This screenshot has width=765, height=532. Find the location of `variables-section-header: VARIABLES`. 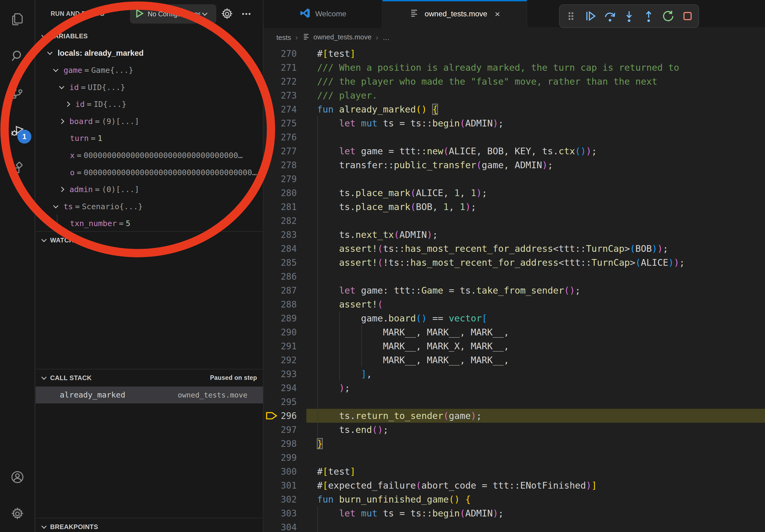

variables-section-header: VARIABLES is located at coordinates (149, 36).